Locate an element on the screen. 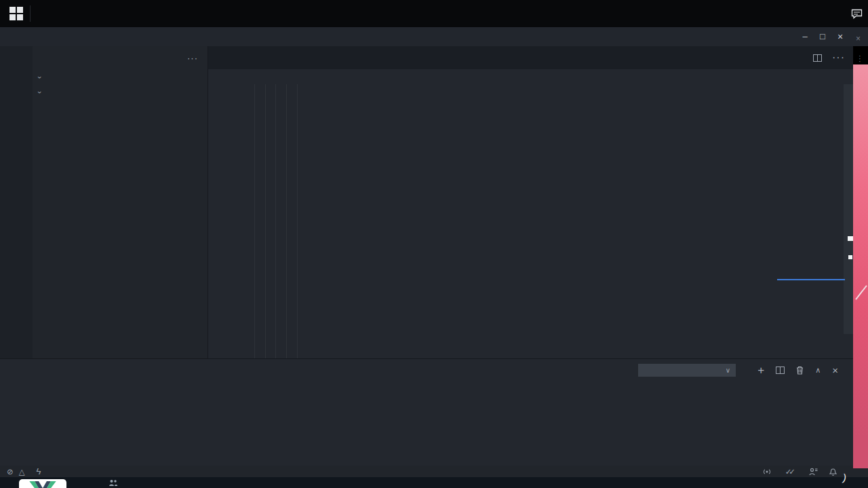 Image resolution: width=868 pixels, height=488 pixels. background-window-close-icon: × is located at coordinates (859, 39).